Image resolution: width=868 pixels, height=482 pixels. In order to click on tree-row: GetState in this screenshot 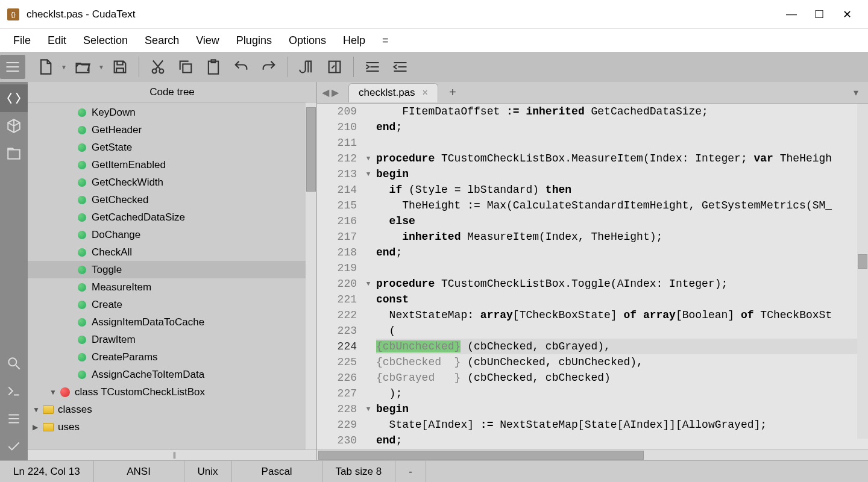, I will do `click(172, 147)`.